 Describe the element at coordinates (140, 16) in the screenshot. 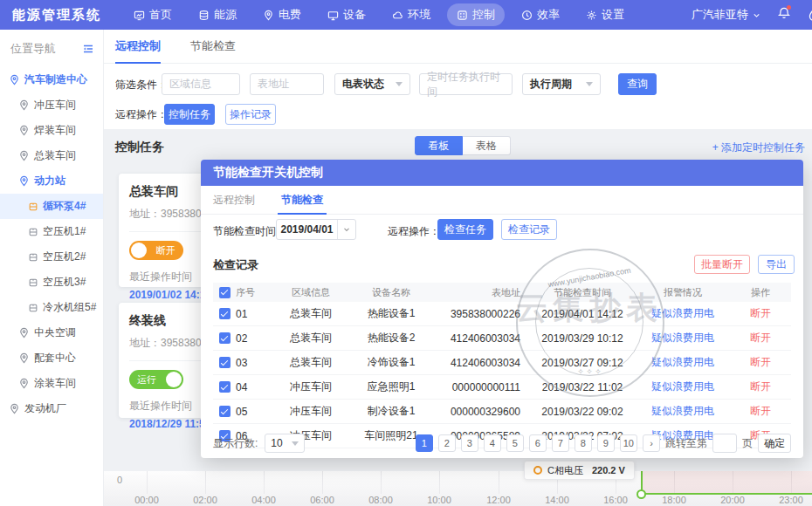

I see `home-icon` at that location.